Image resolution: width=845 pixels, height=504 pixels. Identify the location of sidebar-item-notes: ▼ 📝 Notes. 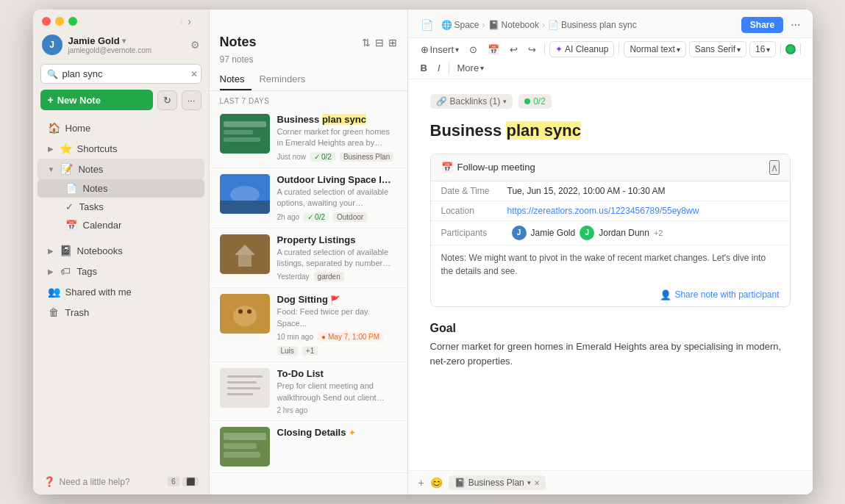
(121, 169).